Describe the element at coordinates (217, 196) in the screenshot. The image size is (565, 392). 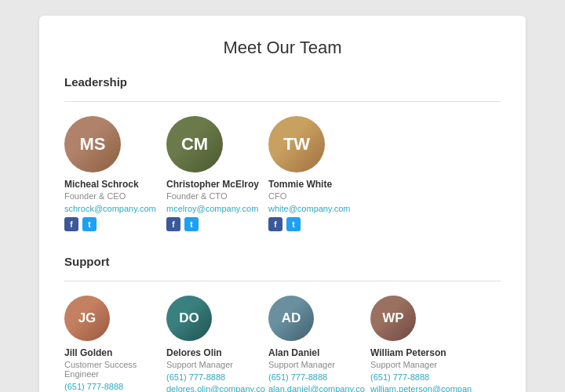
I see `member-role-christopher-mcelroy: Founder & CTO` at that location.